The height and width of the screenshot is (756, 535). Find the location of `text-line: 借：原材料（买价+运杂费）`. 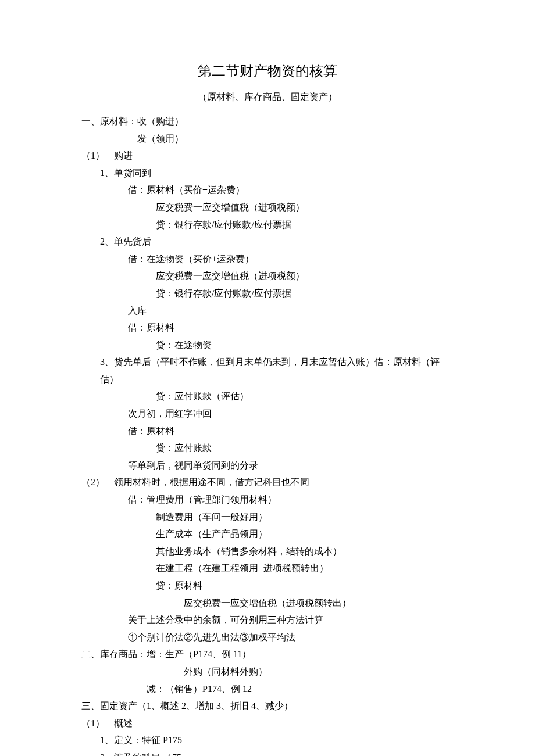

text-line: 借：原材料（买价+运杂费） is located at coordinates (268, 190).